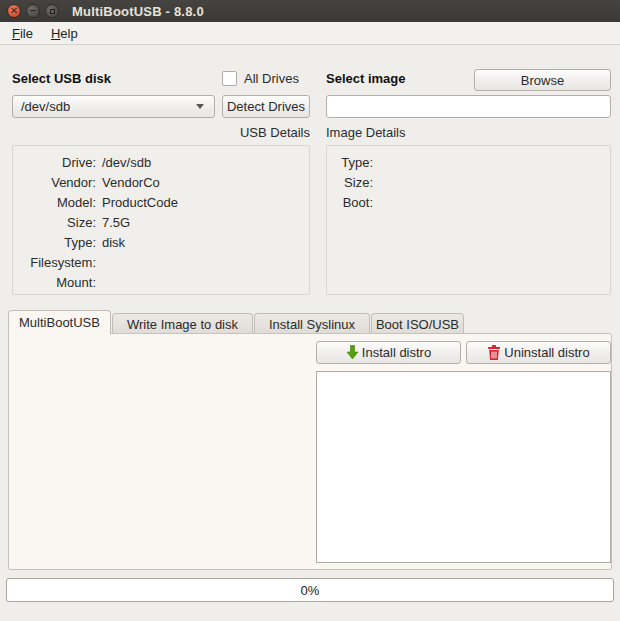 This screenshot has width=620, height=621. Describe the element at coordinates (161, 132) in the screenshot. I see `usb-details-title: USB Details` at that location.